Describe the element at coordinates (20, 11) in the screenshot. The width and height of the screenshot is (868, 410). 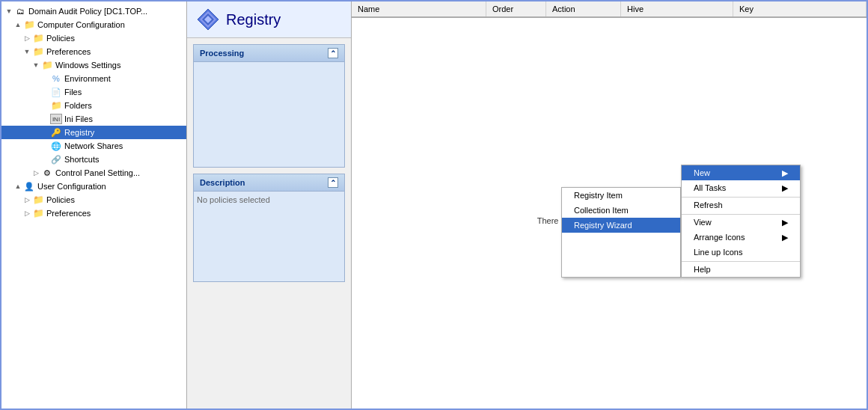
I see `policy-icon: 🗂` at that location.